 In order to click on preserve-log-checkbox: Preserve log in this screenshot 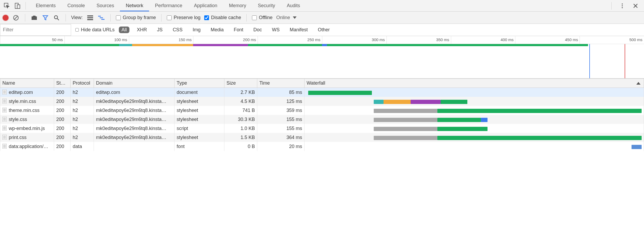, I will do `click(184, 18)`.